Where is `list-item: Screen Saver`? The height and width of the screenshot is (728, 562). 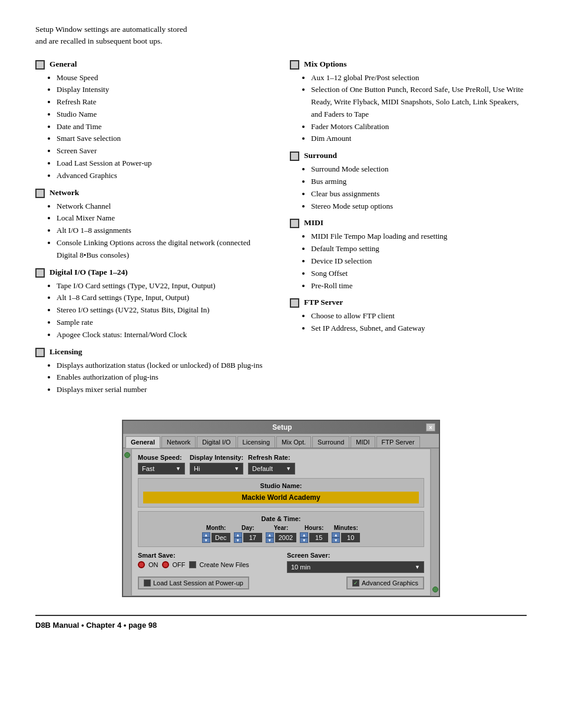 list-item: Screen Saver is located at coordinates (164, 151).